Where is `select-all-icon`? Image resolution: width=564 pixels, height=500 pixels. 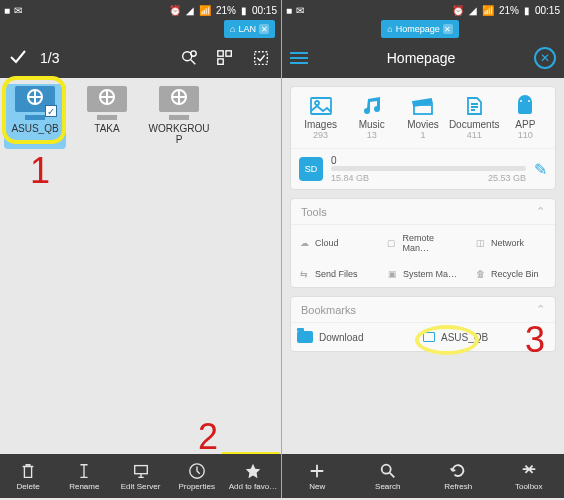 select-all-icon is located at coordinates (261, 58).